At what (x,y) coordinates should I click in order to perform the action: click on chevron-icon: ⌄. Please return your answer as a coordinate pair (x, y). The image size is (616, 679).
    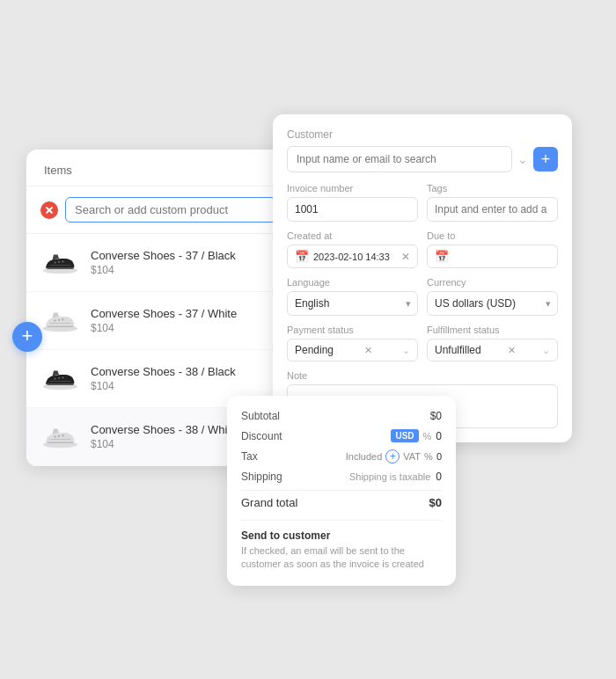
    Looking at the image, I should click on (523, 159).